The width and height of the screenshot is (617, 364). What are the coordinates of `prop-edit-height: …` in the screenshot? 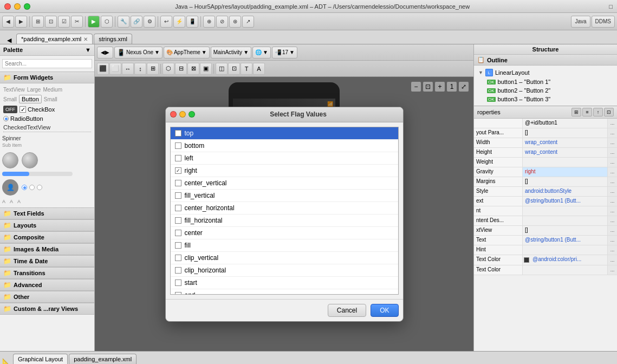 It's located at (612, 153).